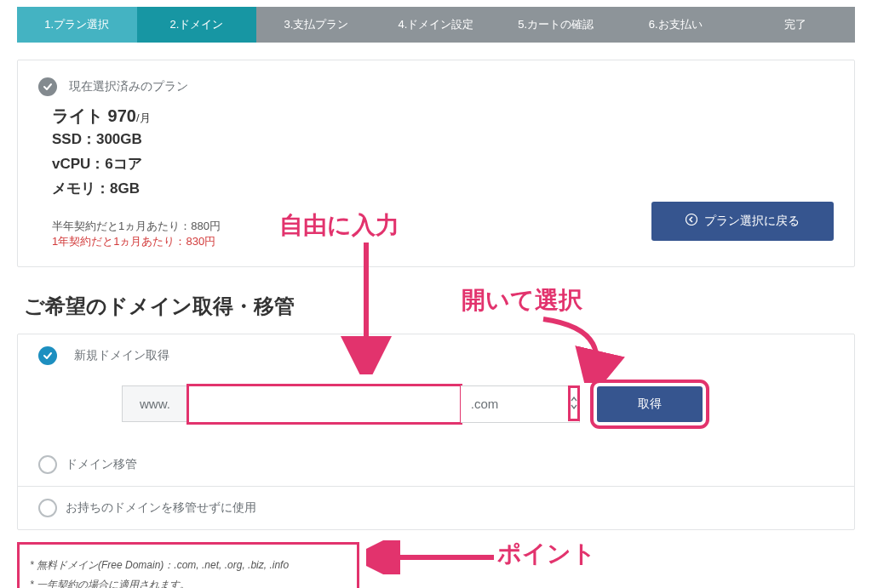  Describe the element at coordinates (594, 349) in the screenshot. I see `arrow-select-icon` at that location.